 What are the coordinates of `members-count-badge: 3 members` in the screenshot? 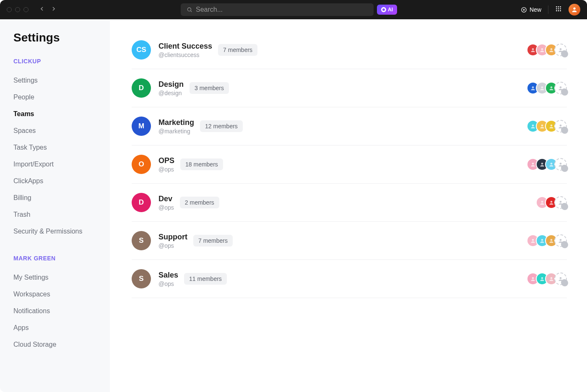 It's located at (209, 88).